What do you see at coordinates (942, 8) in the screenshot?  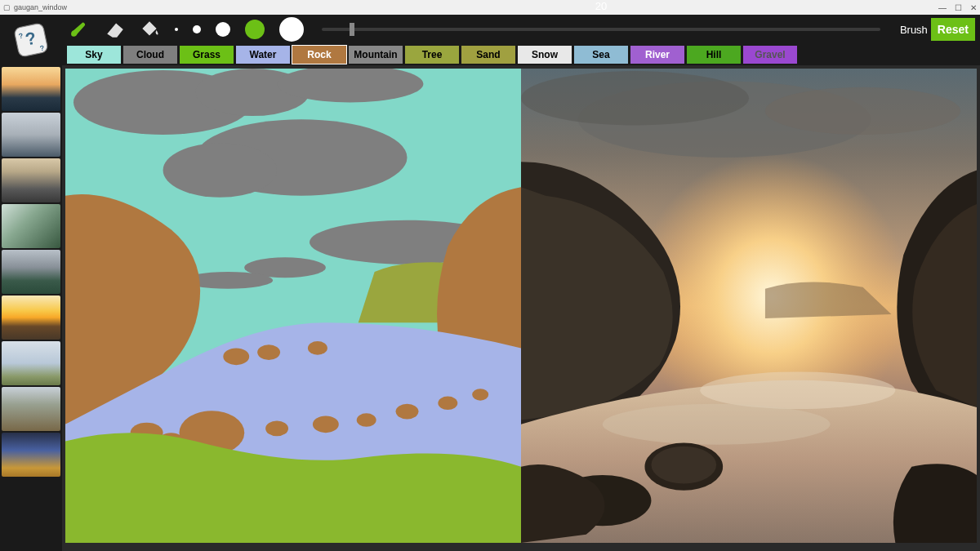 I see `minimize-button: —` at bounding box center [942, 8].